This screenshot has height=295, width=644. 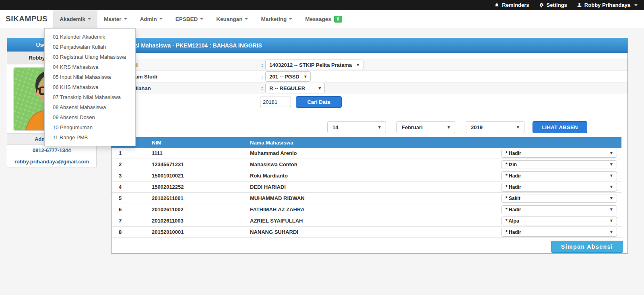 I want to click on perkuliahan-select: R -- REGULER ▼, so click(x=295, y=88).